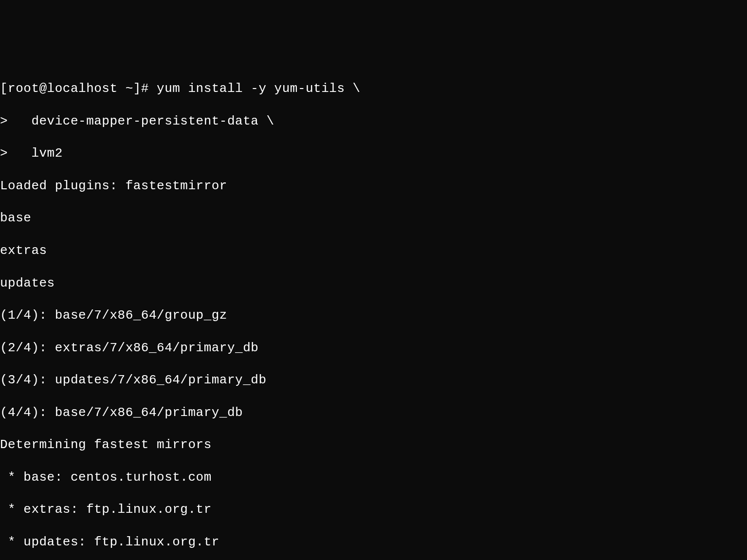 This screenshot has height=560, width=747. What do you see at coordinates (374, 218) in the screenshot?
I see `terminal-line: base` at bounding box center [374, 218].